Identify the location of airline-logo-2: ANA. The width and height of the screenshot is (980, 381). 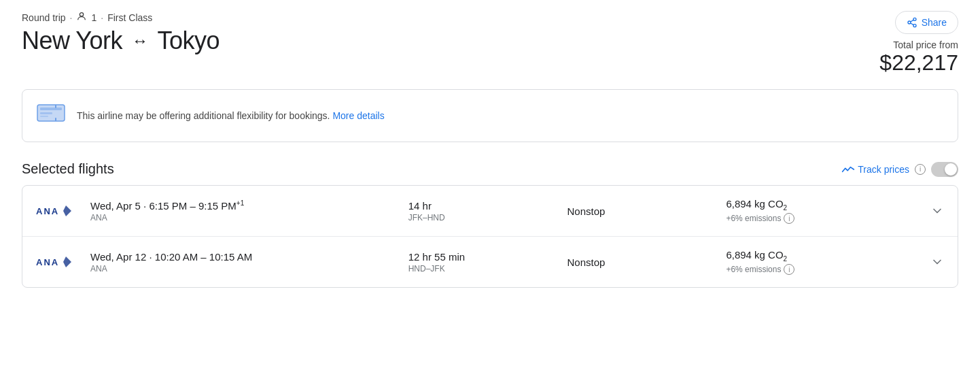
(63, 262).